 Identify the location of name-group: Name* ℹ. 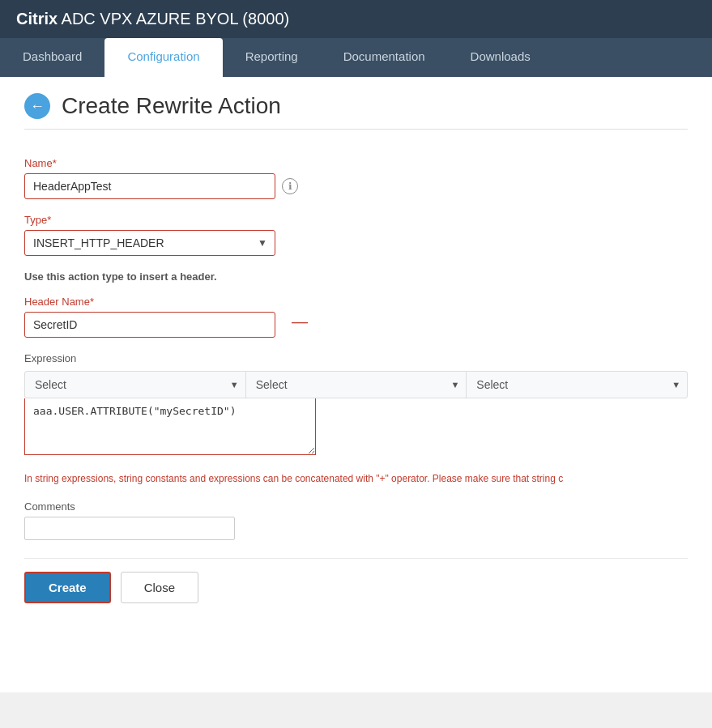
(356, 178).